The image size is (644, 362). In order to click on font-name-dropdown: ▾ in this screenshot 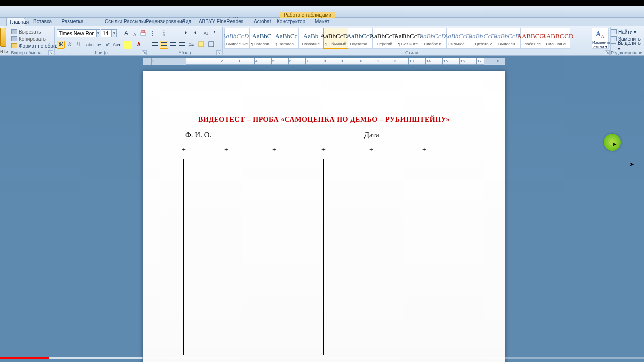, I will do `click(98, 33)`.